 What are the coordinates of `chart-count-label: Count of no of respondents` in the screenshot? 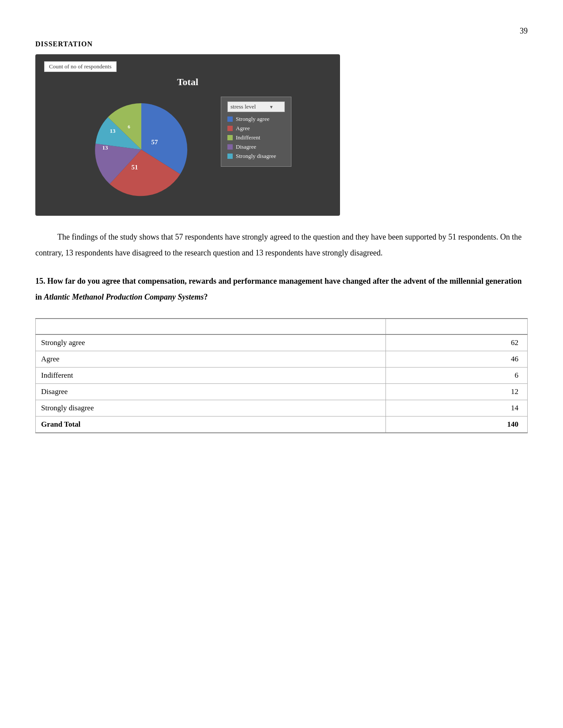 It's located at (80, 67).